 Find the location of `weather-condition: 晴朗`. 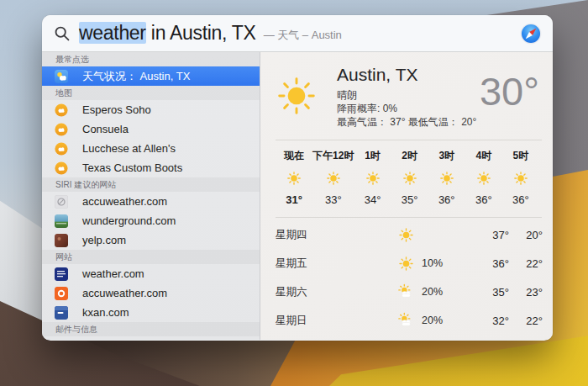

weather-condition: 晴朗 is located at coordinates (407, 95).